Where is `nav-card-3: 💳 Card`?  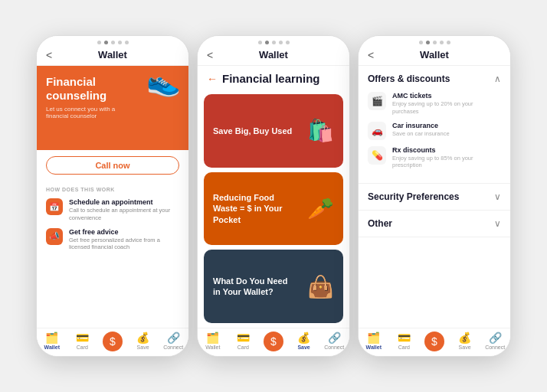
nav-card-3: 💳 Card is located at coordinates (405, 341).